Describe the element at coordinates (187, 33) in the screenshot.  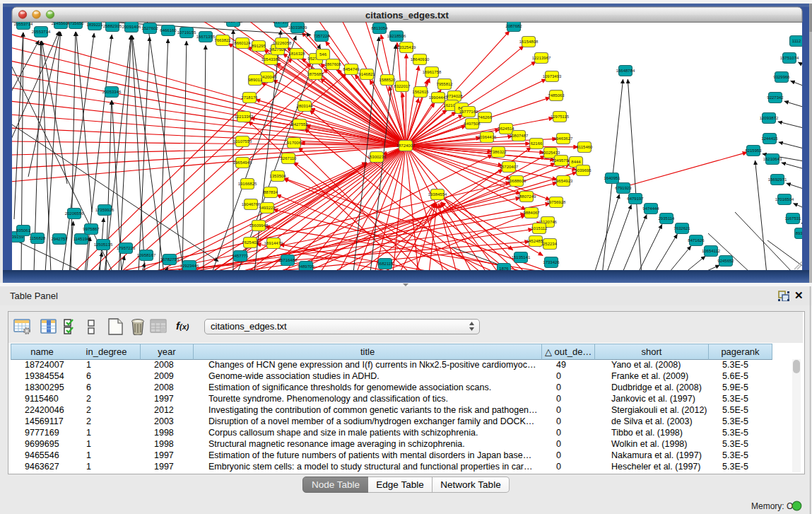
I see `svg-text: 10719155` at that location.